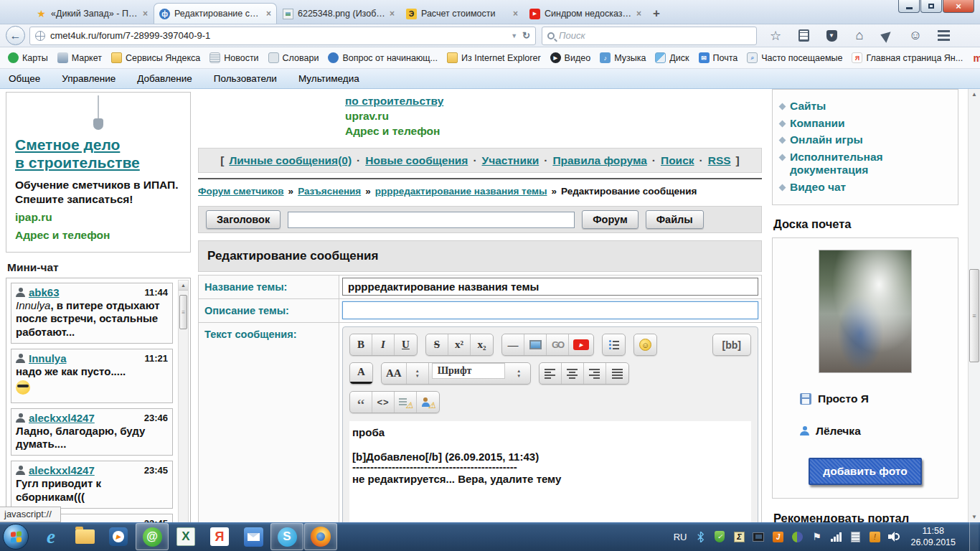 This screenshot has width=980, height=551. What do you see at coordinates (438, 344) in the screenshot?
I see `strikethrough-button: S` at bounding box center [438, 344].